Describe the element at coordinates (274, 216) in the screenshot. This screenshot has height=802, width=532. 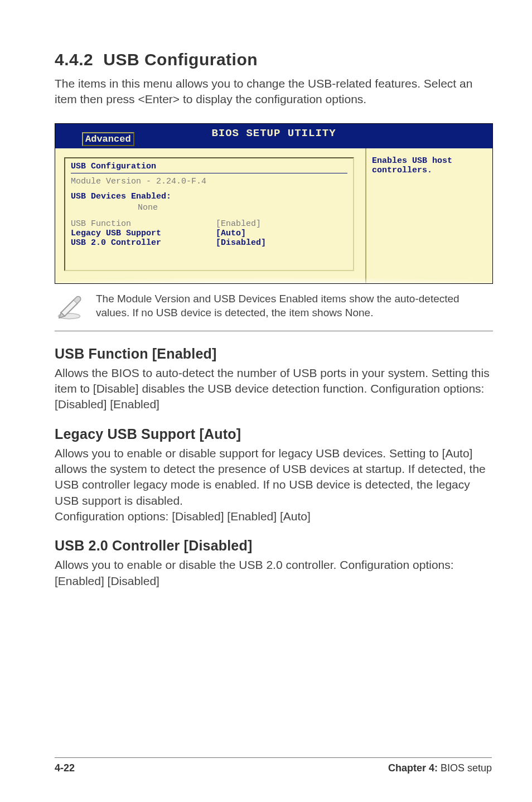
I see `bios-body: USB Configuration Module Version - 2.24.…` at that location.